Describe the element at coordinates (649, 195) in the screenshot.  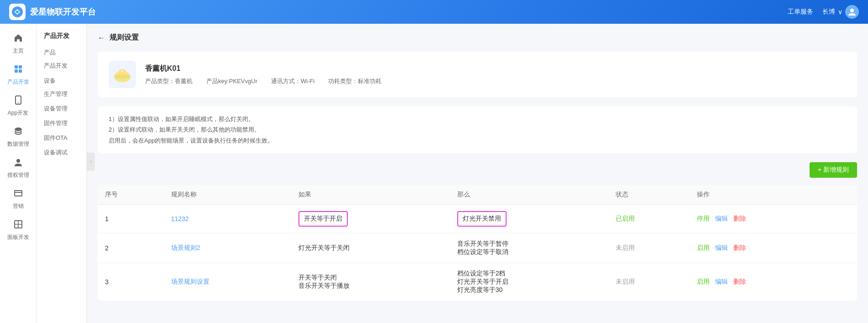
I see `col-status: 状态` at that location.